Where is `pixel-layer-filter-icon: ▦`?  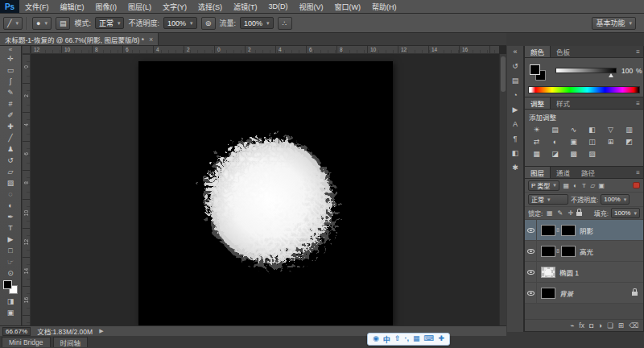
pixel-layer-filter-icon: ▦ is located at coordinates (567, 185).